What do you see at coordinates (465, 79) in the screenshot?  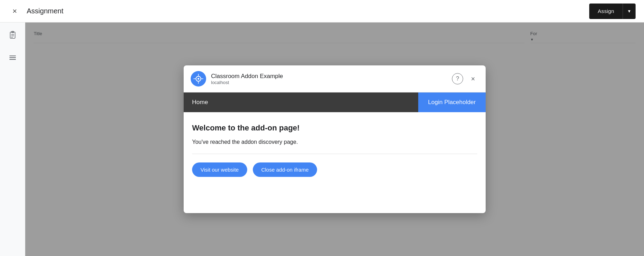 I see `modal-header-right: ? ×` at bounding box center [465, 79].